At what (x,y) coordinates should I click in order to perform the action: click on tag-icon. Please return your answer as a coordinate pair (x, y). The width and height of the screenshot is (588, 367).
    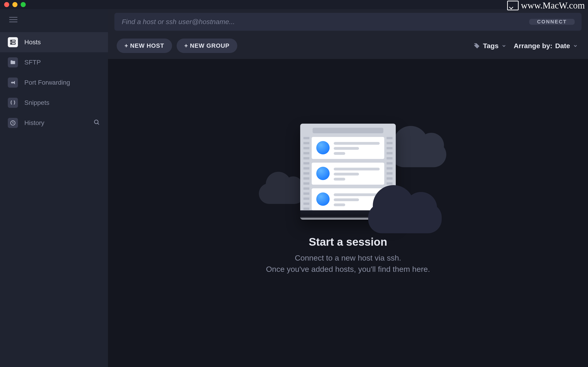
    Looking at the image, I should click on (477, 46).